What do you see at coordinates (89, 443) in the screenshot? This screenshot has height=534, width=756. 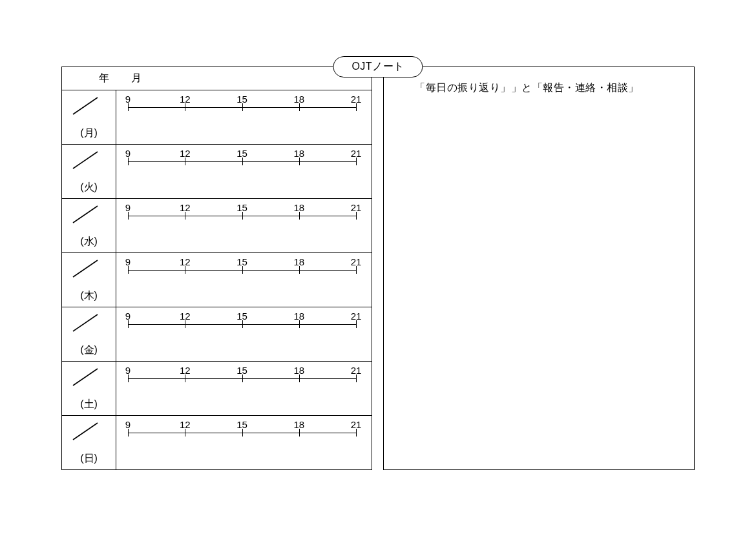 I see `day-date-cell: (日)` at bounding box center [89, 443].